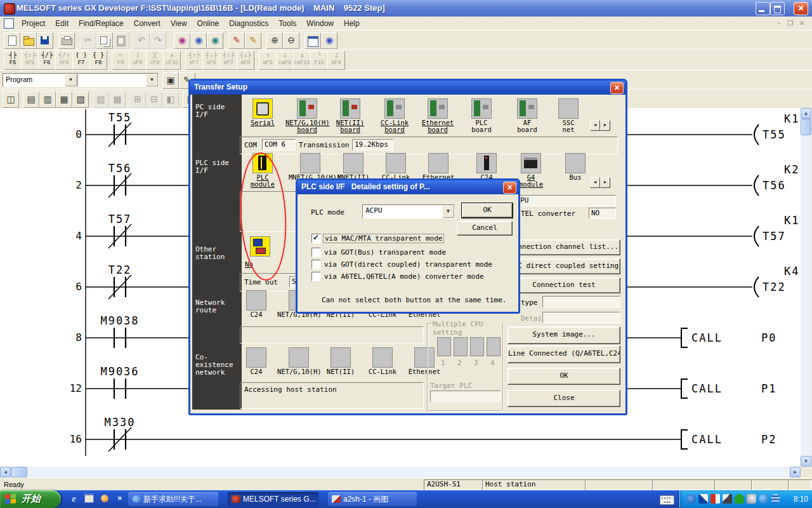  Describe the element at coordinates (775, 499) in the screenshot. I see `network-globe-tray-icon` at that location.